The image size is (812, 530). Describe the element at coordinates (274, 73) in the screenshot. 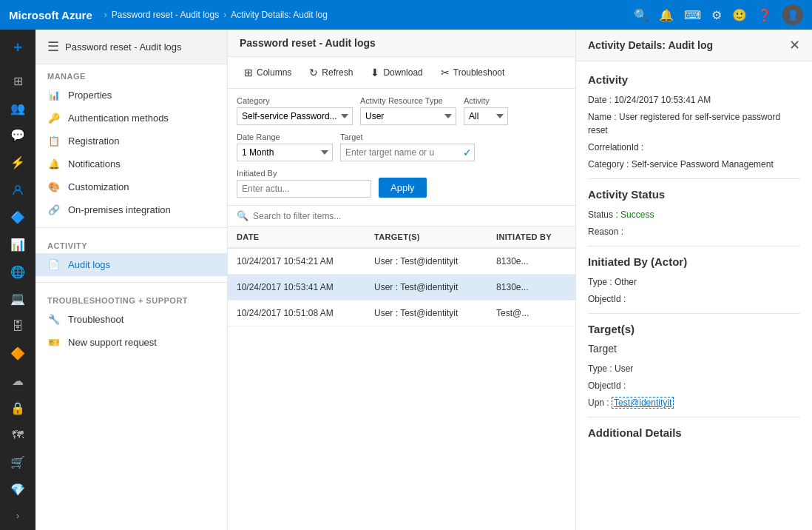

I see `columns-label: Columns` at that location.